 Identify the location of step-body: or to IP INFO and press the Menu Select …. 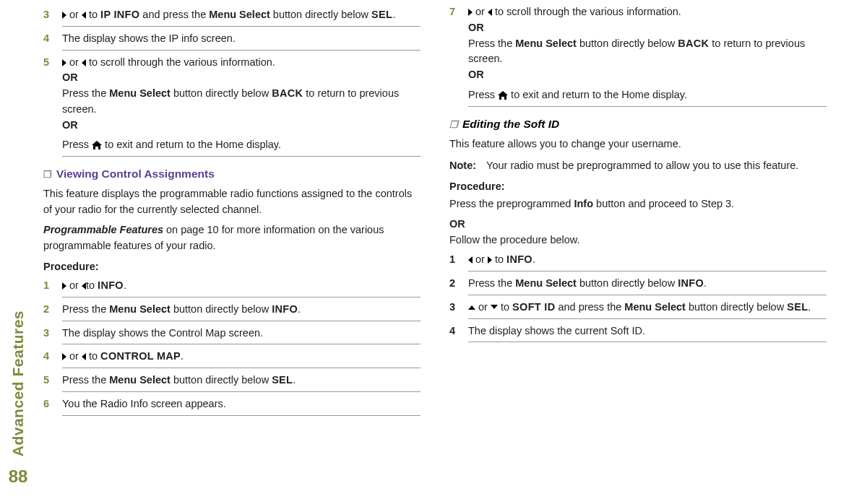
(241, 15).